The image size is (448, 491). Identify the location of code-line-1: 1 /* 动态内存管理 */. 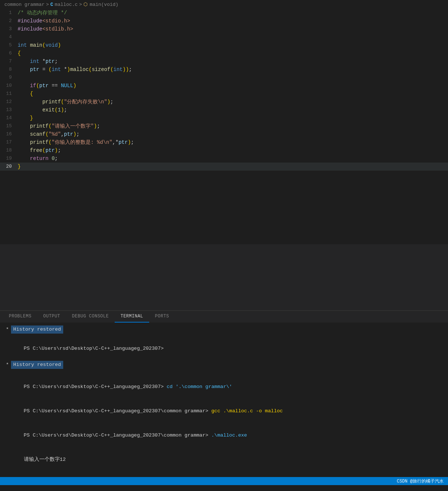
(224, 13).